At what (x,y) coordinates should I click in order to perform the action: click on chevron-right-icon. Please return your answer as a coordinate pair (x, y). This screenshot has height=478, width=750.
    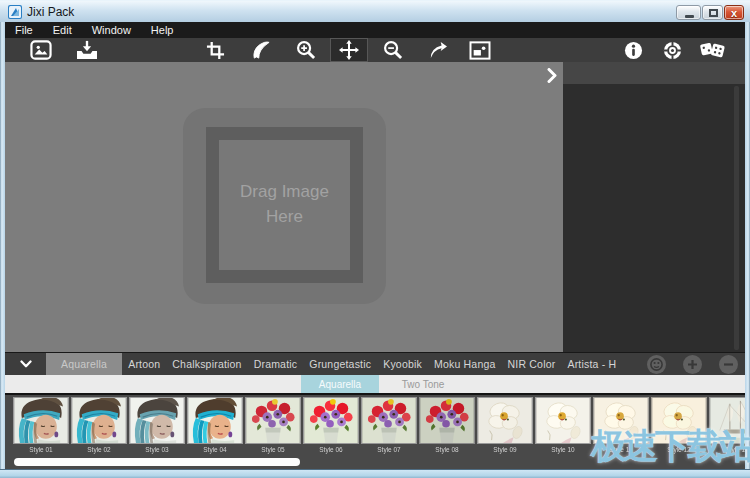
    Looking at the image, I should click on (552, 76).